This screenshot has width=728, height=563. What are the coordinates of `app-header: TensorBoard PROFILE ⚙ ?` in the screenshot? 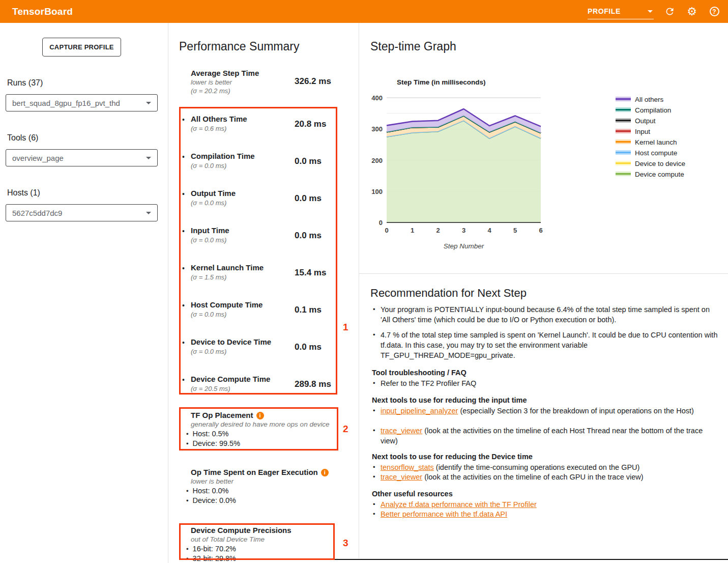 It's located at (364, 11).